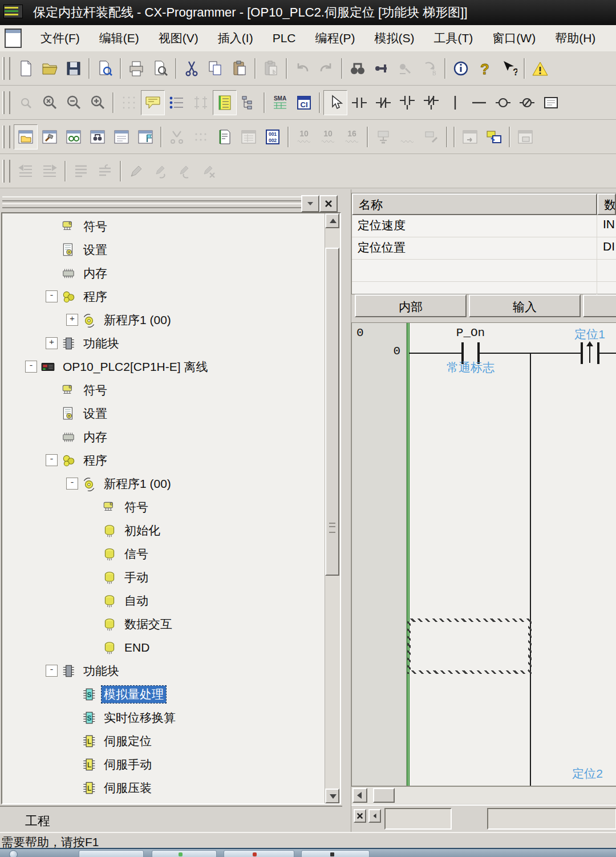  I want to click on tree-item-实时位移换算: +S实时位移换算, so click(164, 718).